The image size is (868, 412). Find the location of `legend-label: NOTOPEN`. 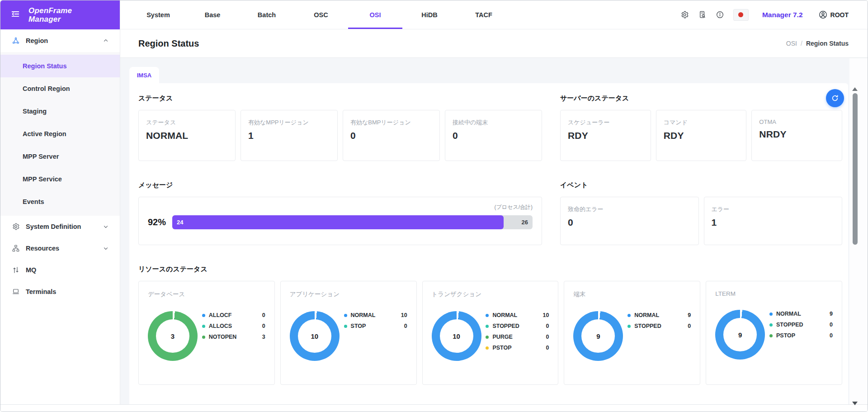

legend-label: NOTOPEN is located at coordinates (223, 337).